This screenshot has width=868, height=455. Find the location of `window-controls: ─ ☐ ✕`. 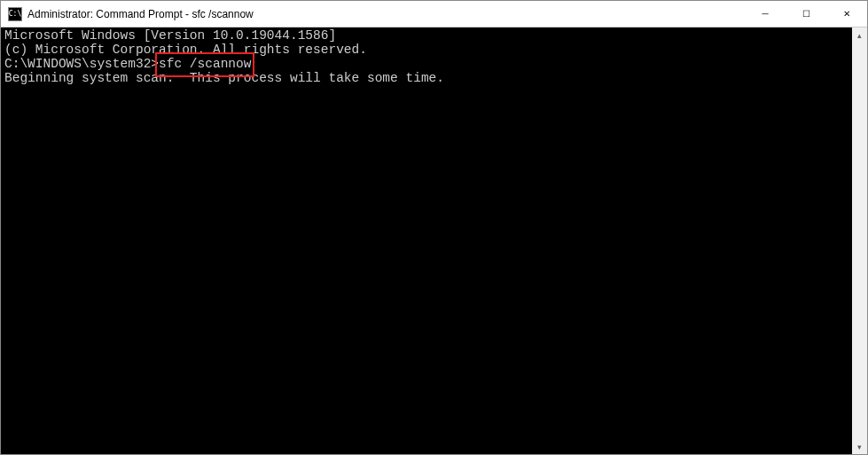

window-controls: ─ ☐ ✕ is located at coordinates (806, 14).